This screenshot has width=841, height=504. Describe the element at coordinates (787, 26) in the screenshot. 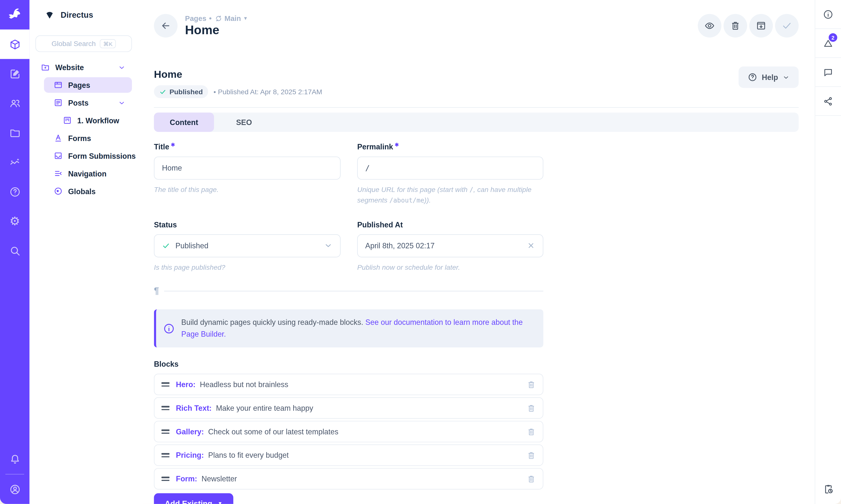

I see `save-button` at that location.